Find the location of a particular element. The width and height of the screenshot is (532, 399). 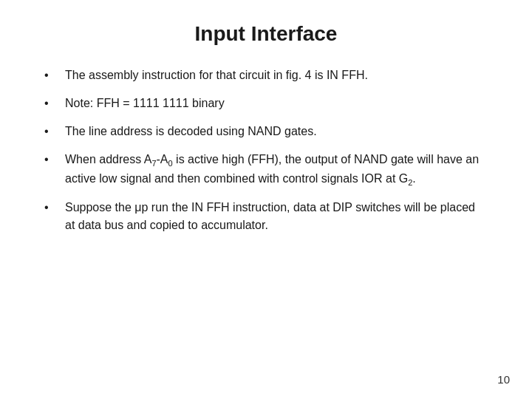

page-number: 10 is located at coordinates (504, 380).